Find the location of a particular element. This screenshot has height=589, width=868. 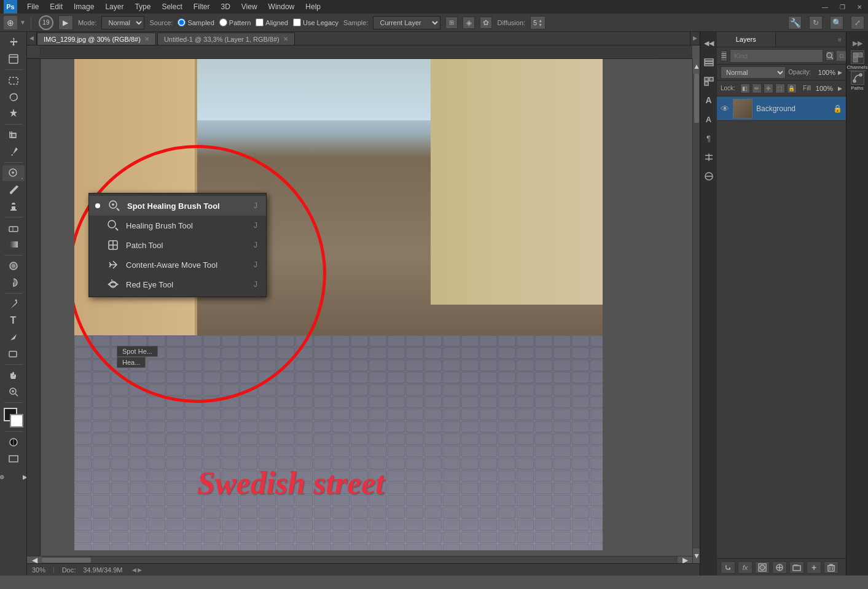

tool-artboard is located at coordinates (14, 59).